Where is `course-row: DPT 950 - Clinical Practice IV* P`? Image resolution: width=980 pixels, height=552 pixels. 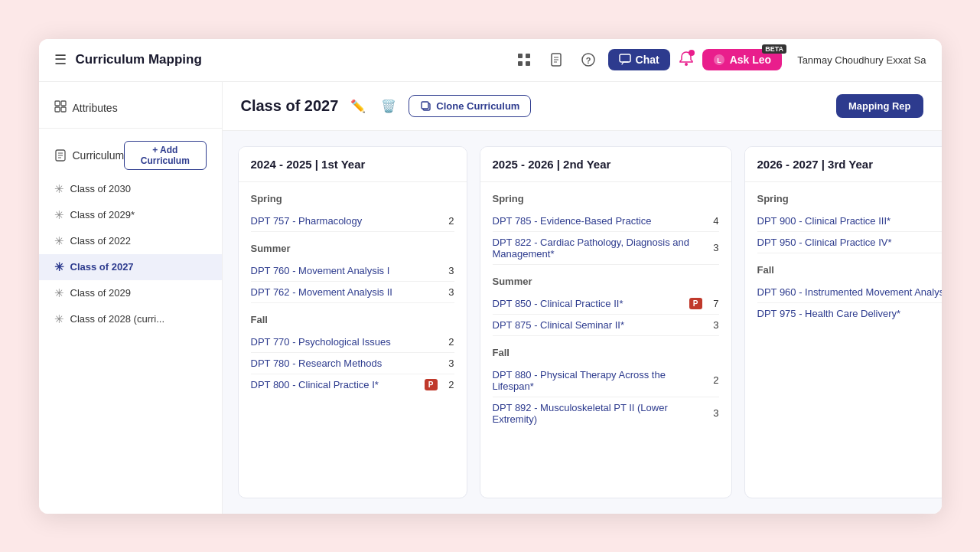 course-row: DPT 950 - Clinical Practice IV* P is located at coordinates (849, 243).